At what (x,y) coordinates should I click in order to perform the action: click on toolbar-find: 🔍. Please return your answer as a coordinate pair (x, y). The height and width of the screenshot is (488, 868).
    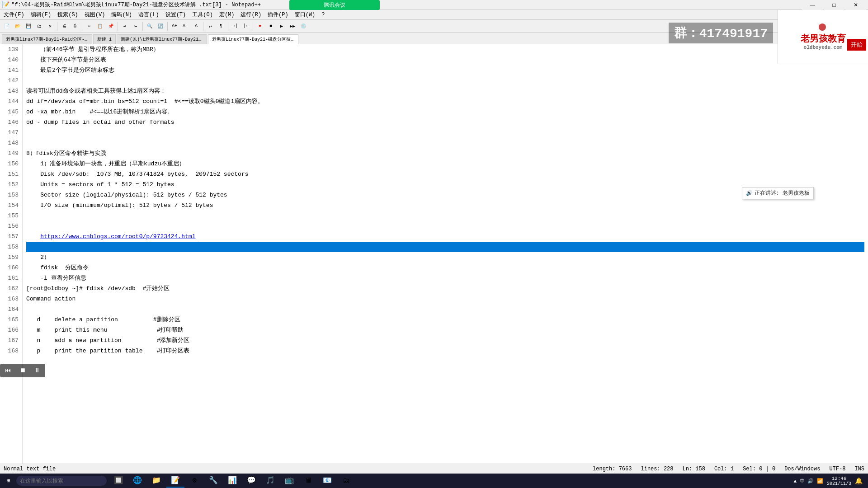
    Looking at the image, I should click on (150, 26).